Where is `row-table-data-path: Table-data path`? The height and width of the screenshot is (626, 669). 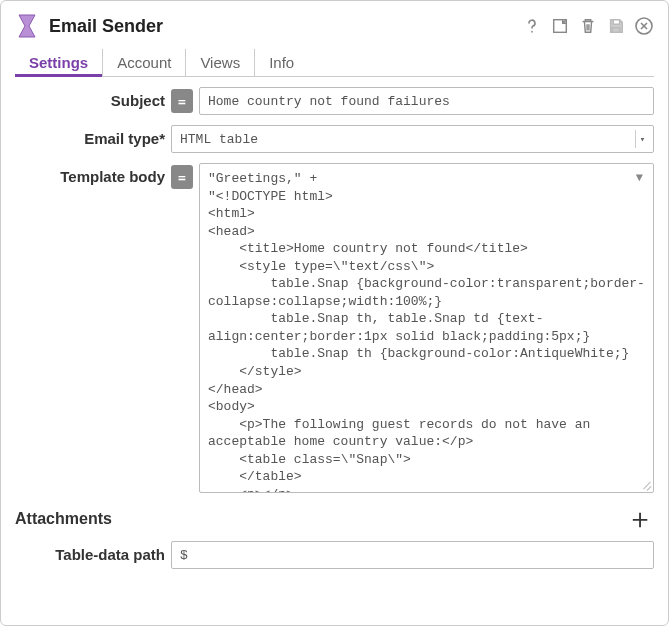 row-table-data-path: Table-data path is located at coordinates (334, 555).